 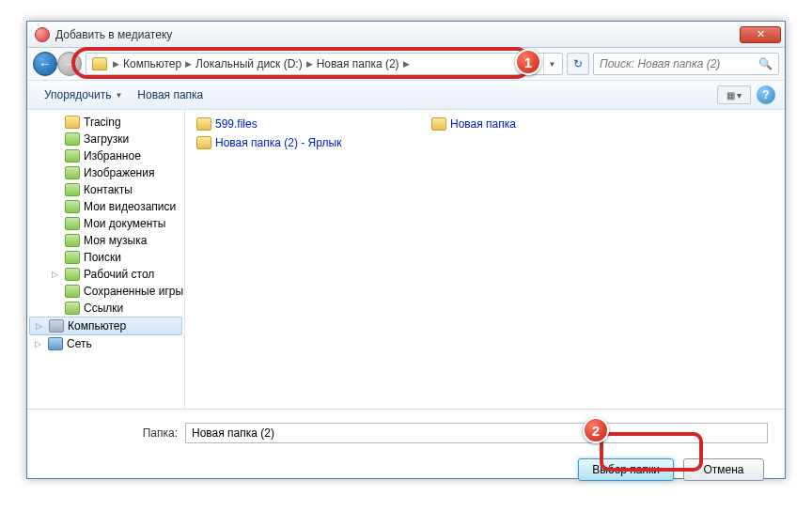 What do you see at coordinates (483, 124) in the screenshot?
I see `file-label: Новая папка` at bounding box center [483, 124].